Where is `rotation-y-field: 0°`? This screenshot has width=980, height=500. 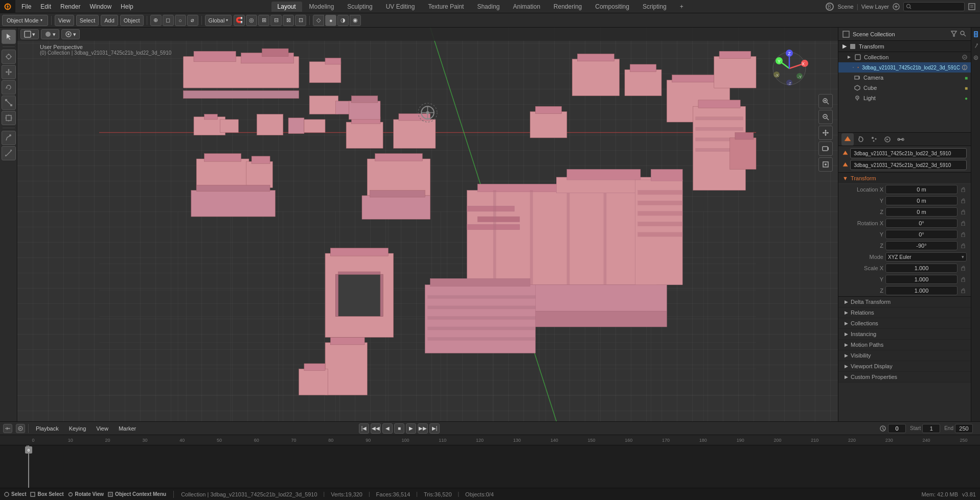
rotation-y-field: 0° is located at coordinates (921, 234).